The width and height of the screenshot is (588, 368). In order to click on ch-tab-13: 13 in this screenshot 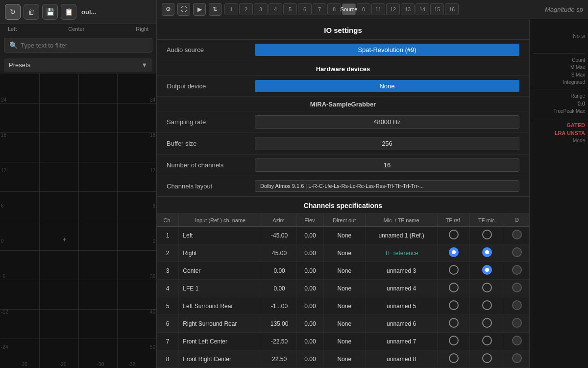, I will do `click(408, 9)`.